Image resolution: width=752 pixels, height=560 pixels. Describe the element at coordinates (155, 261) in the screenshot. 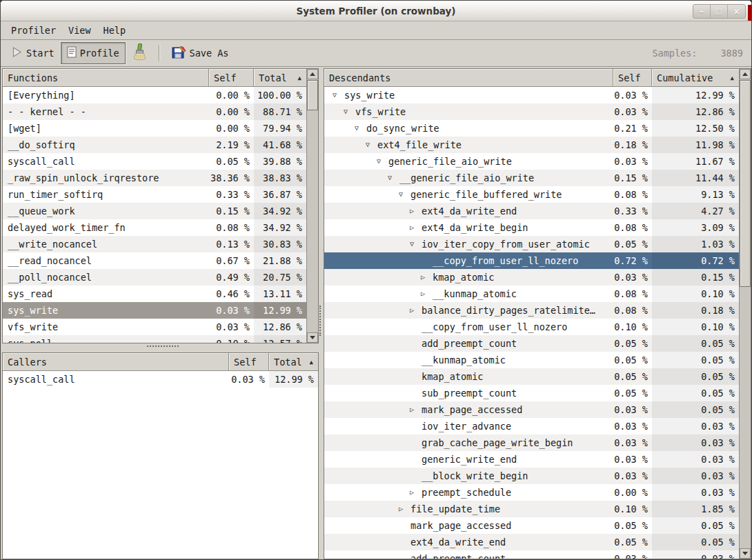

I see `table-row: __read_nocancel0.67 %21.88 %` at that location.